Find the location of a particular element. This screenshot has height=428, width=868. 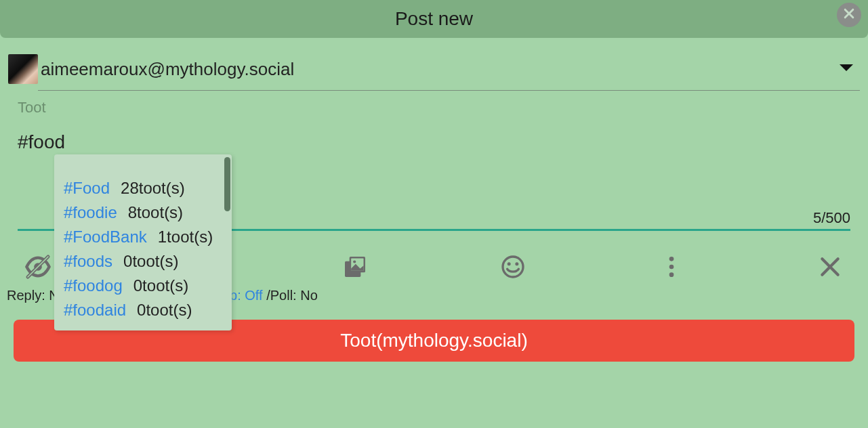

autocomplete-tag: #foodie is located at coordinates (91, 213).